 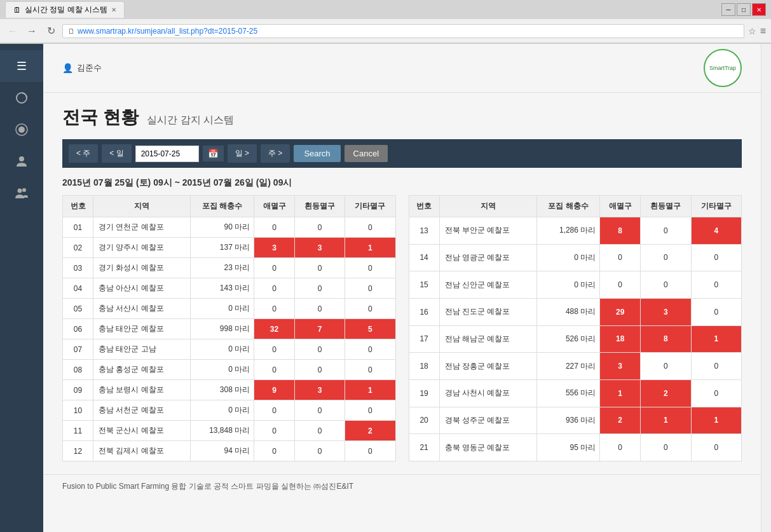 What do you see at coordinates (763, 31) in the screenshot?
I see `browser-menu-btn: ≡` at bounding box center [763, 31].